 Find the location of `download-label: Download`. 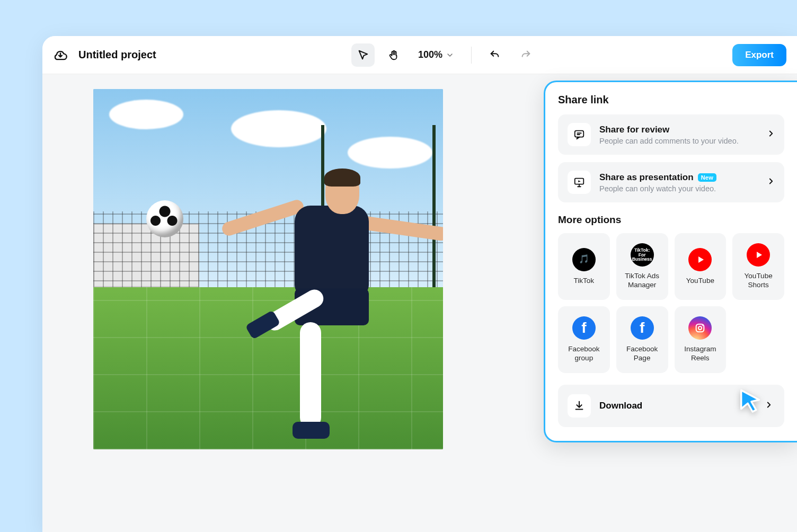

download-label: Download is located at coordinates (621, 406).